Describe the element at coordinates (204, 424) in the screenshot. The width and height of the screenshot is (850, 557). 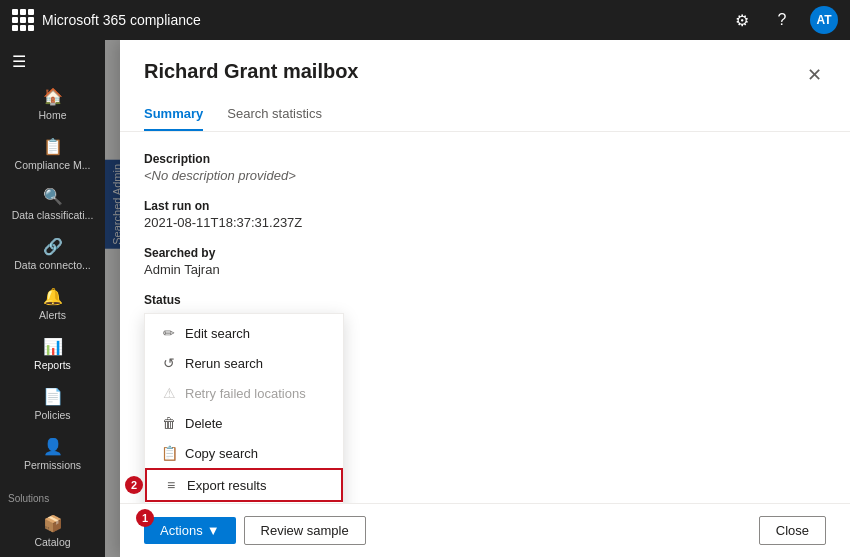
I see `dropdown-label-delete: Delete` at that location.